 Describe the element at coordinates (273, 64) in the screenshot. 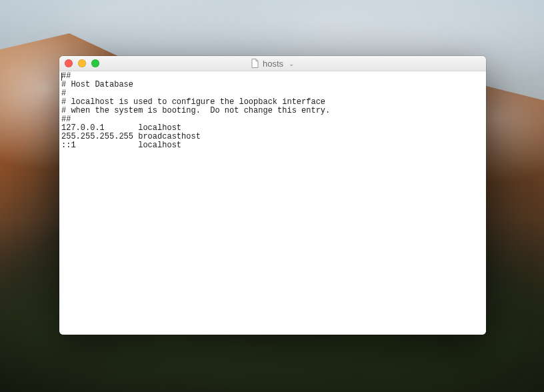

I see `window-title: hosts` at that location.